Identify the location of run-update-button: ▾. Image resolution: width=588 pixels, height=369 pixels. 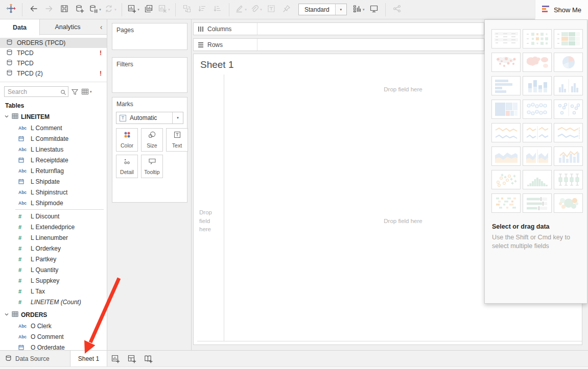
(110, 9).